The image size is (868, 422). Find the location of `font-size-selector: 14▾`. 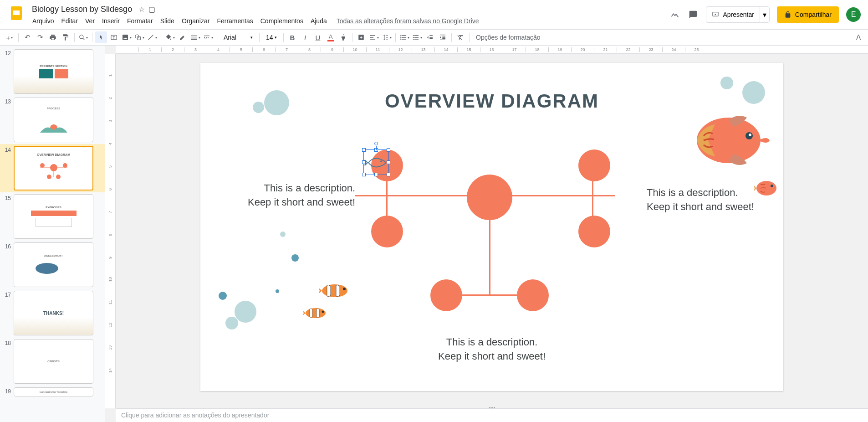

font-size-selector: 14▾ is located at coordinates (271, 37).